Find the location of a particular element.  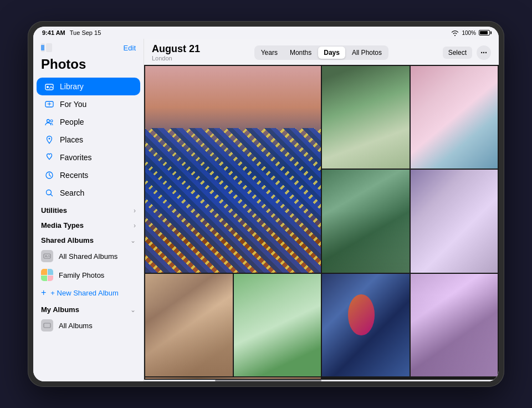

places-icon is located at coordinates (49, 140).